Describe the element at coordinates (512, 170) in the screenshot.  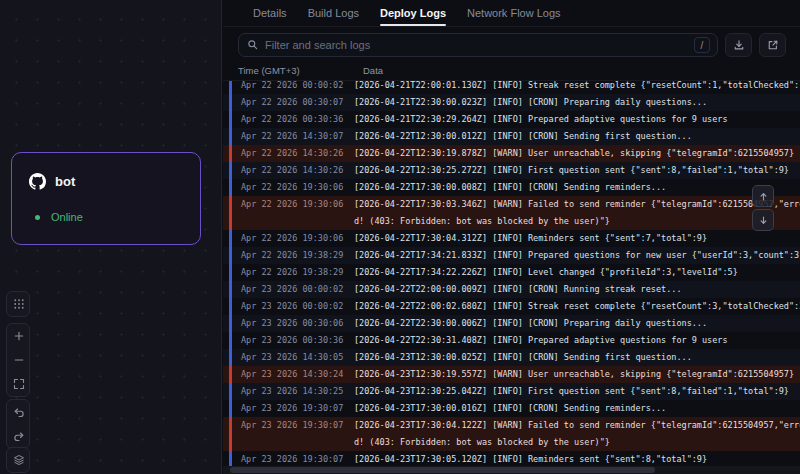
I see `log-row: Apr 22 2026 14:30:26[2026-04-22T12:30:25…` at that location.